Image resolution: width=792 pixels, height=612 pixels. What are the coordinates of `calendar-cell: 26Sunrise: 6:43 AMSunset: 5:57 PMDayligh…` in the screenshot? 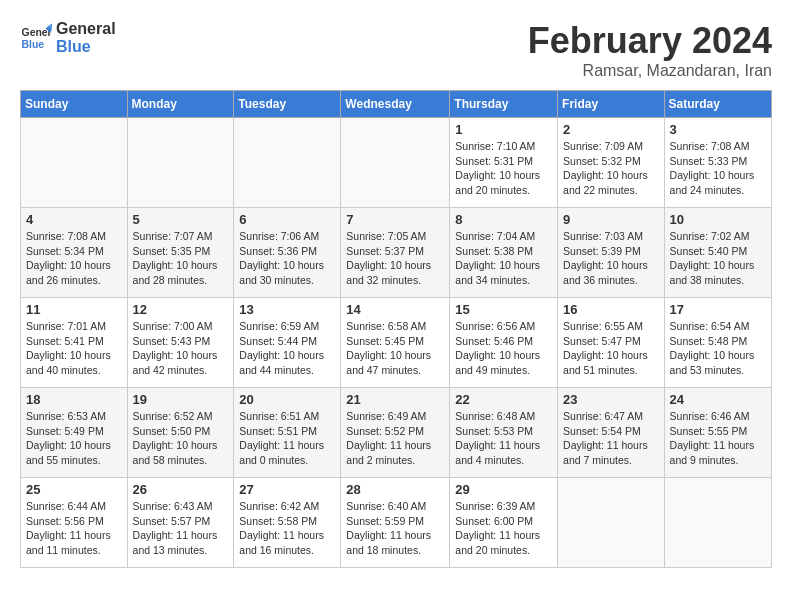 It's located at (180, 523).